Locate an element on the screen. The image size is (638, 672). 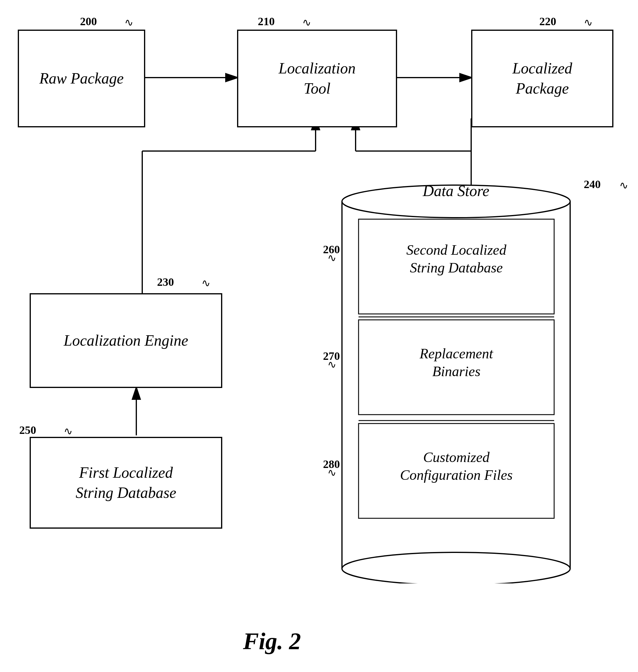
ref-200: 200 is located at coordinates (88, 21).